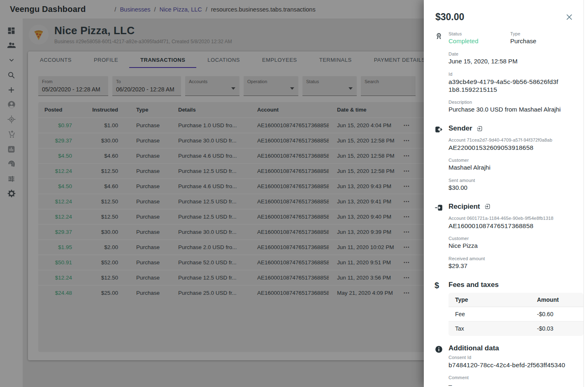 This screenshot has height=387, width=588. I want to click on fees-row: Tax-$0.03, so click(516, 329).